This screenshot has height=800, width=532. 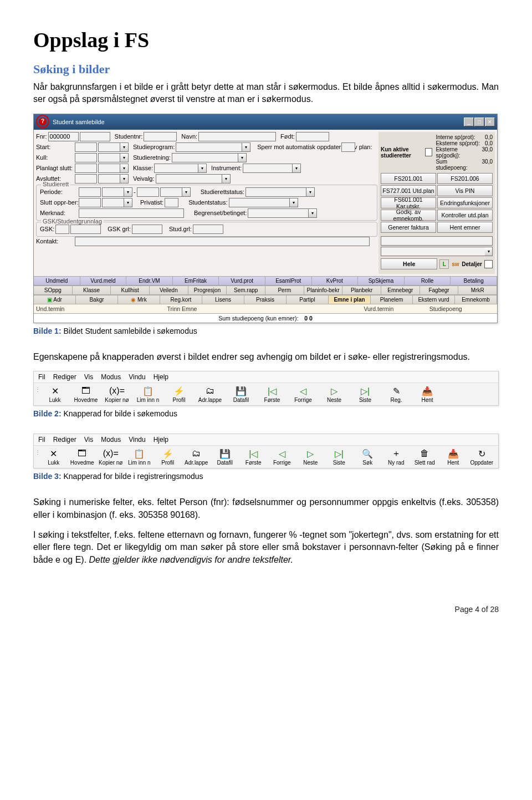 I want to click on klasse-dropdown, so click(x=176, y=169).